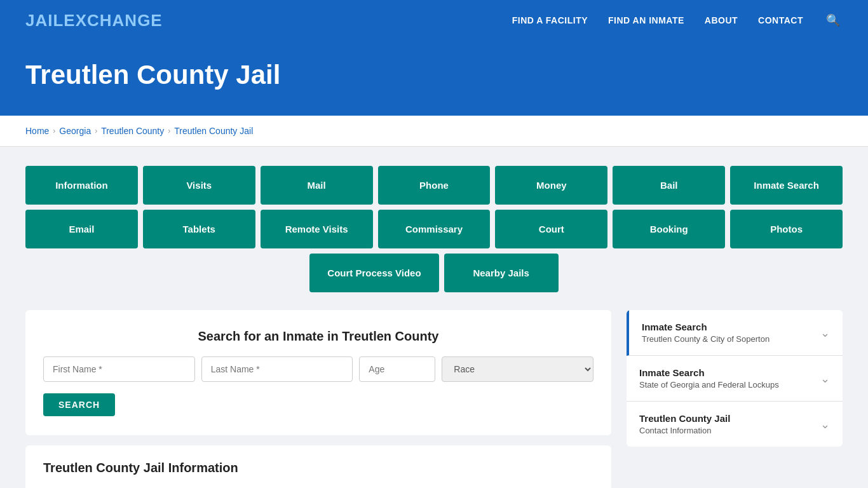  I want to click on btn-bail: Bail, so click(668, 186).